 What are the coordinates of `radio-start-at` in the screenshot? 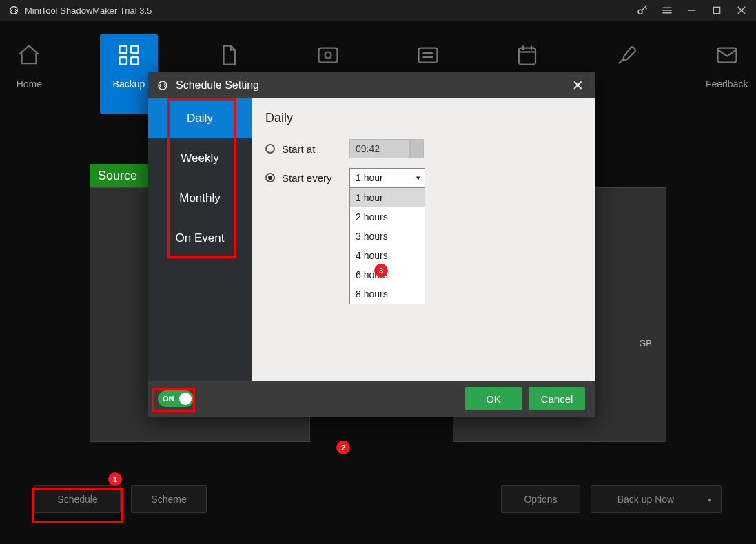 It's located at (270, 149).